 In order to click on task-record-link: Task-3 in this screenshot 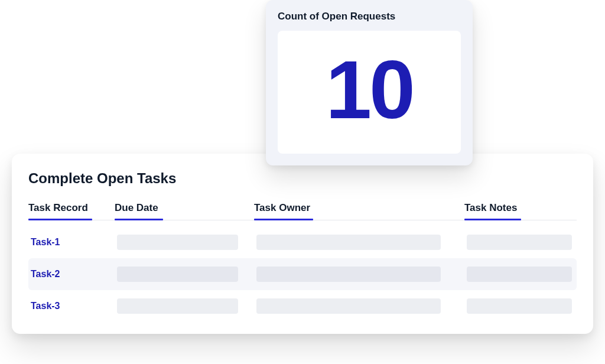, I will do `click(69, 306)`.